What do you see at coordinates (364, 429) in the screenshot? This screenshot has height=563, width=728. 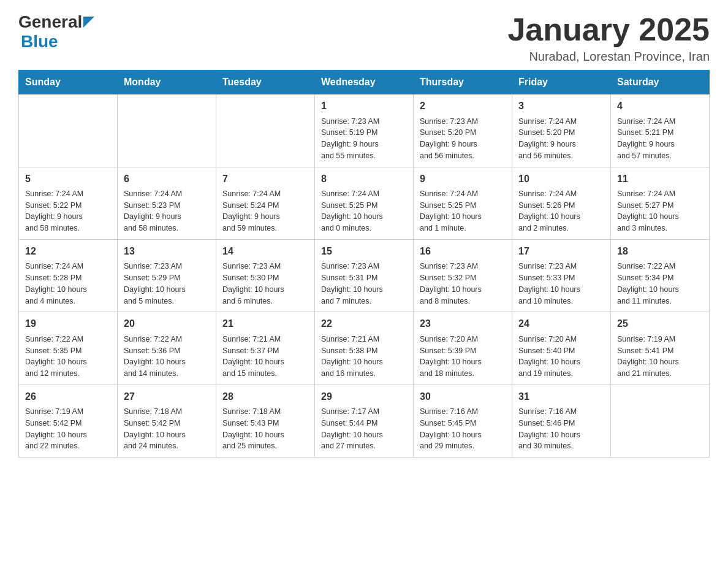 I see `day-info: Sunrise: 7:17 AMSunset: 5:44 PMDaylight:…` at bounding box center [364, 429].